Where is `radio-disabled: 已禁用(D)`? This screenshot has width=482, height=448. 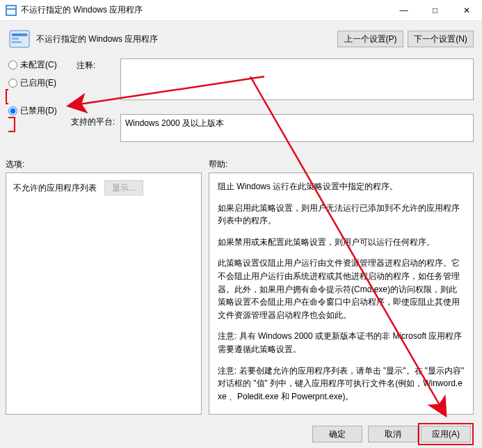
radio-disabled: 已禁用(D) is located at coordinates (33, 111).